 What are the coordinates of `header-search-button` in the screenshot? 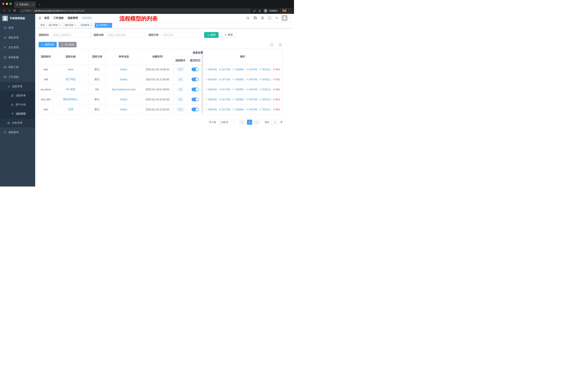 It's located at (248, 18).